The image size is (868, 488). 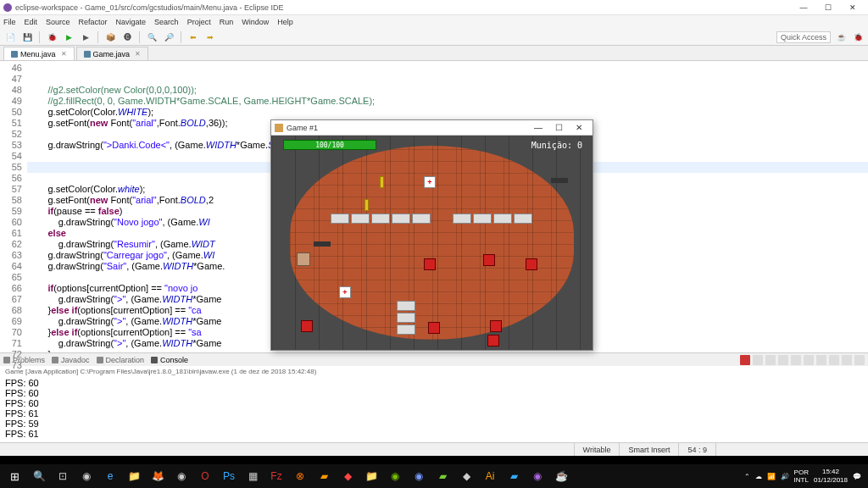 What do you see at coordinates (802, 476) in the screenshot?
I see `tray-lang: PORINTL` at bounding box center [802, 476].